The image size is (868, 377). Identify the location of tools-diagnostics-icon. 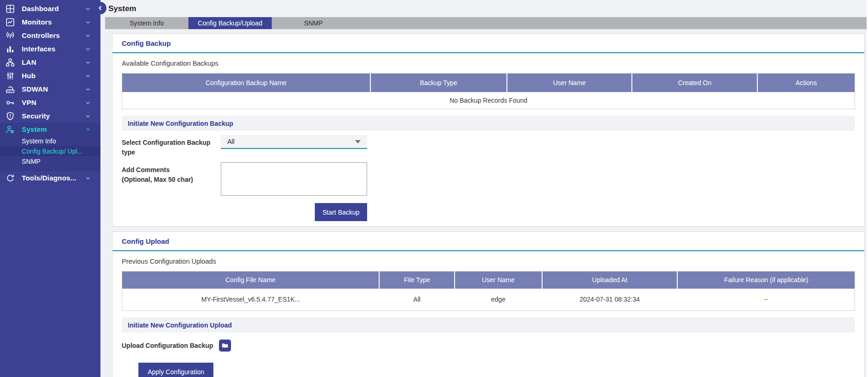
(10, 178).